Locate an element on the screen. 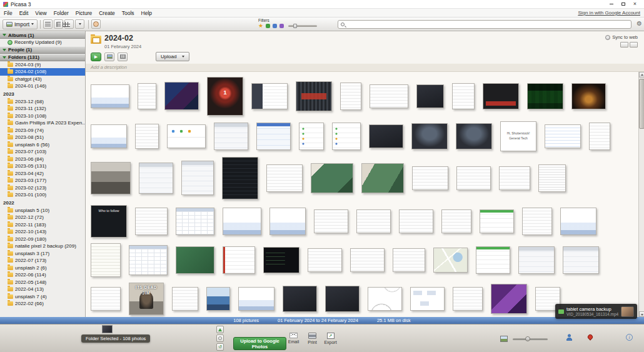 The width and height of the screenshot is (644, 352). folder-item: 2024-03 (9) is located at coordinates (43, 65).